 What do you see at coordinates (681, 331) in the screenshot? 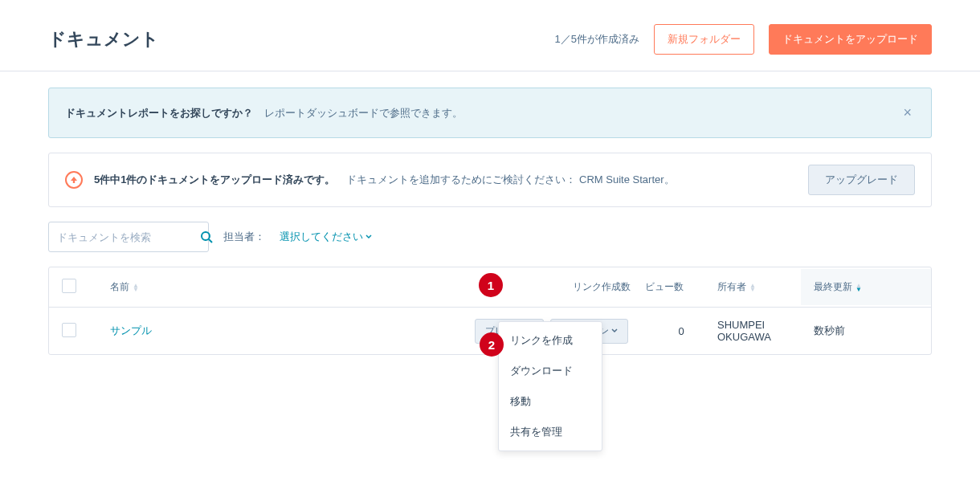
I see `cell-views: 0` at bounding box center [681, 331].